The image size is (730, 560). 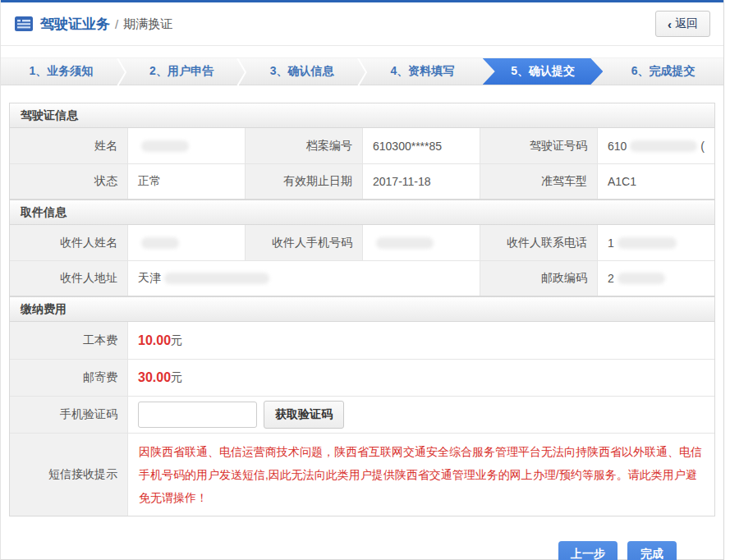 What do you see at coordinates (69, 243) in the screenshot?
I see `recipient-name-label: 收件人姓名` at bounding box center [69, 243].